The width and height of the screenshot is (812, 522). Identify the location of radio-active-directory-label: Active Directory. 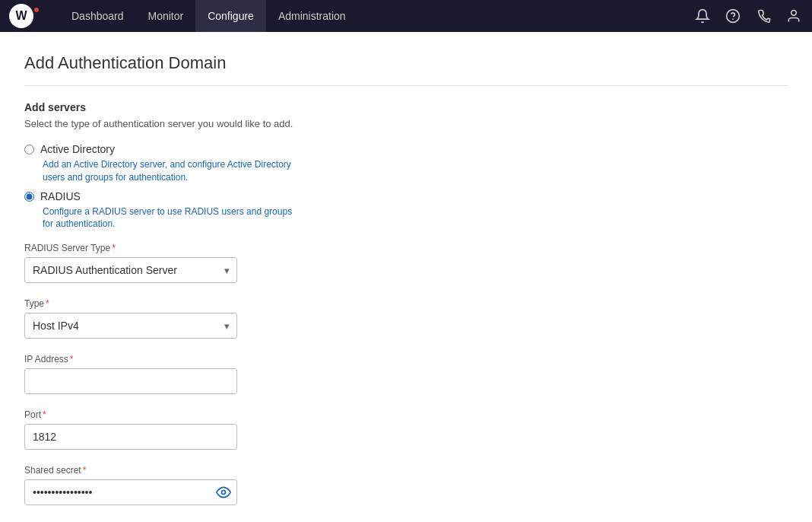
(78, 149).